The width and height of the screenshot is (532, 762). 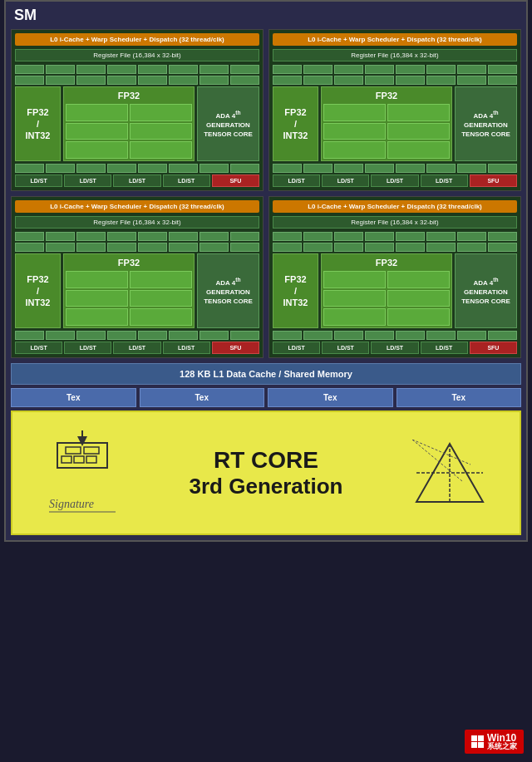 What do you see at coordinates (485, 124) in the screenshot?
I see `tensor-label-2: ADA 4thGENERATIONTENSOR CORE` at bounding box center [485, 124].